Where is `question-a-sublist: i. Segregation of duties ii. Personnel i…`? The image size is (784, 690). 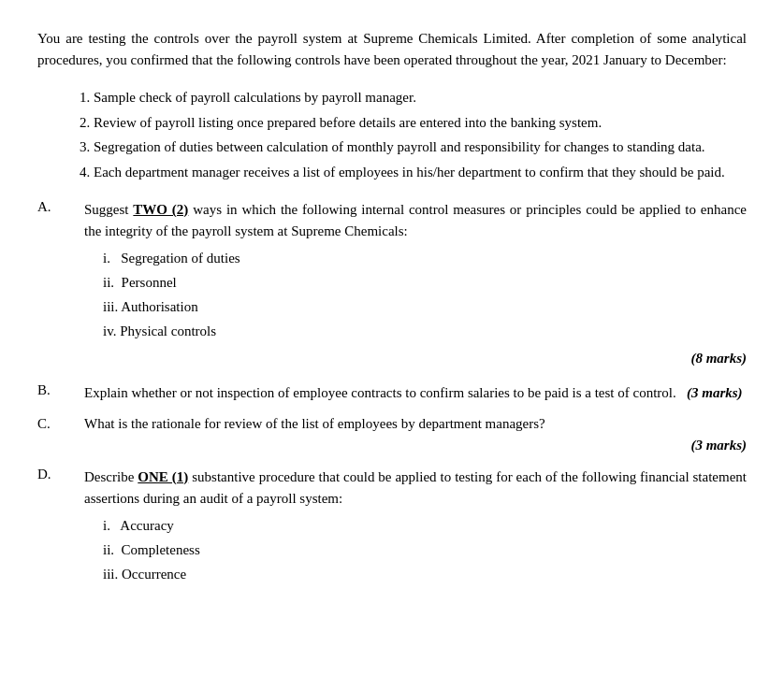 question-a-sublist: i. Segregation of duties ii. Personnel i… is located at coordinates (425, 295).